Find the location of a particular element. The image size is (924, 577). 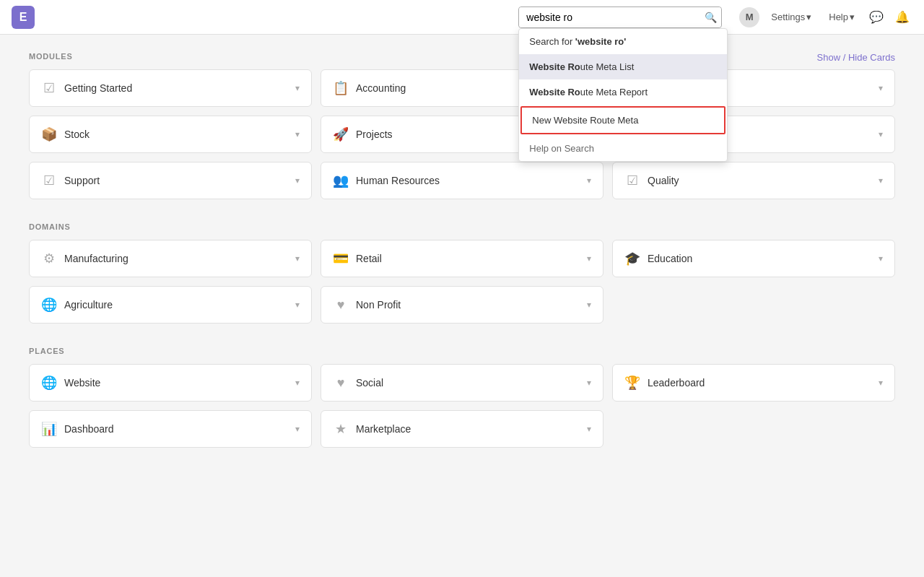

result3-bold: Website Ro is located at coordinates (578, 120).